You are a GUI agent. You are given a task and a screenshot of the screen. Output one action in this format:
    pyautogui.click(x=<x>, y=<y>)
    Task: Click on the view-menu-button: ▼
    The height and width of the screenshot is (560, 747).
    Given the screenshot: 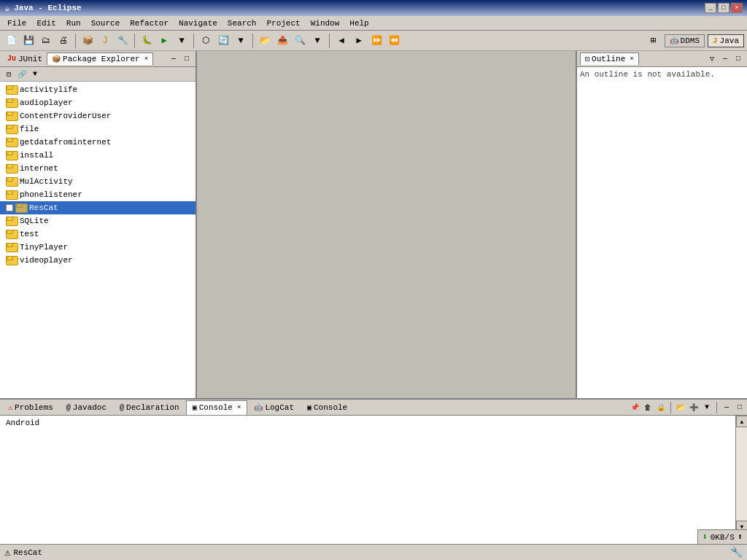 What is the action you would take?
    pyautogui.click(x=35, y=74)
    